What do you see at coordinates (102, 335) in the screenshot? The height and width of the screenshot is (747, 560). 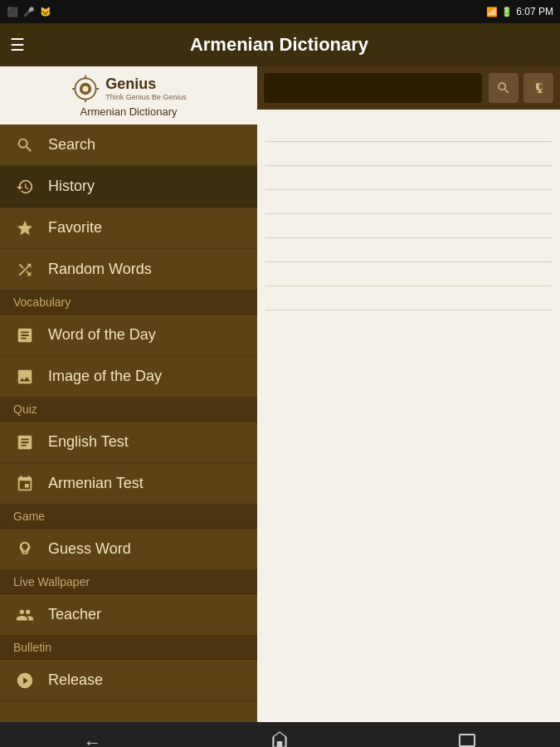 I see `word-of-day-label: Word of the Day` at bounding box center [102, 335].